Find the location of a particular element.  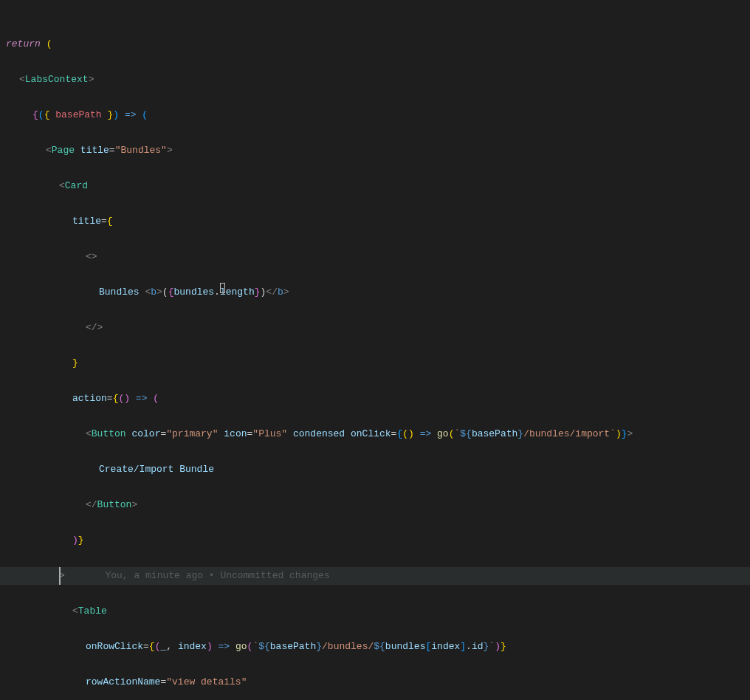

code-line: <> is located at coordinates (375, 257).